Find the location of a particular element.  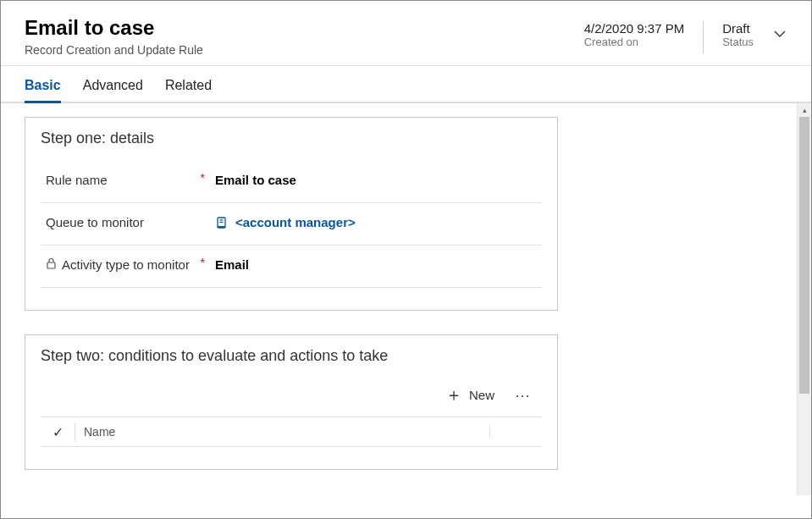

step-two-title: Step two: conditions to evaluate and act… is located at coordinates (291, 356).